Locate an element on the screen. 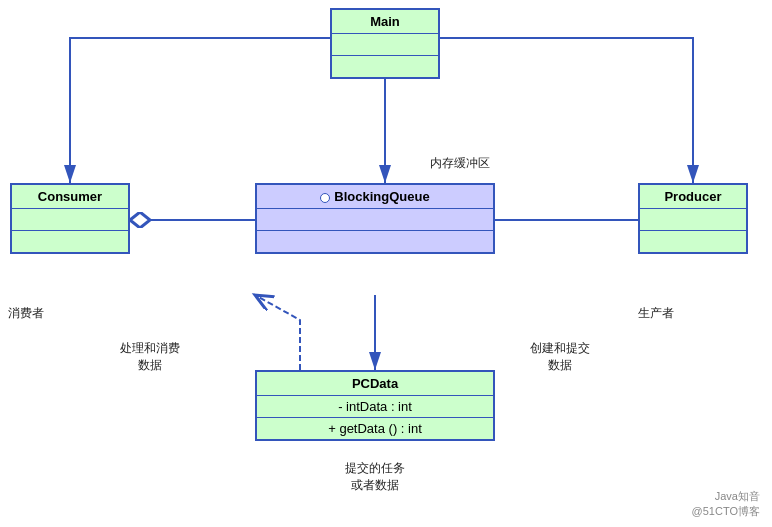 This screenshot has width=772, height=527. bq-class-row1 is located at coordinates (375, 219).